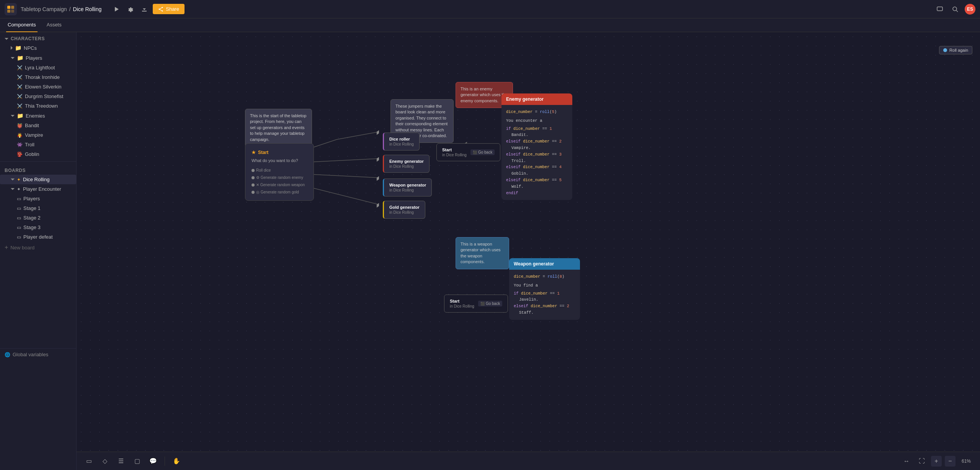  What do you see at coordinates (38, 247) in the screenshot?
I see `add-board-button: + New board` at bounding box center [38, 247].